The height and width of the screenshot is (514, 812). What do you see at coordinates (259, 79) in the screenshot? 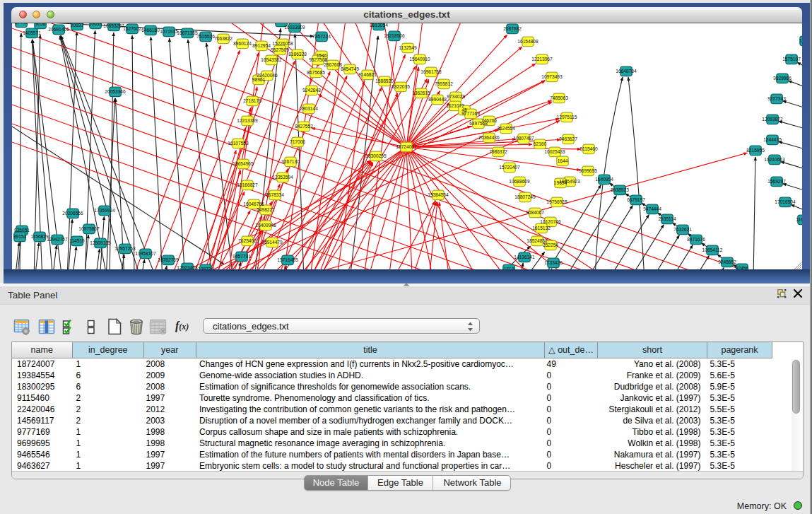
I see `svg-text: 98961` at bounding box center [259, 79].